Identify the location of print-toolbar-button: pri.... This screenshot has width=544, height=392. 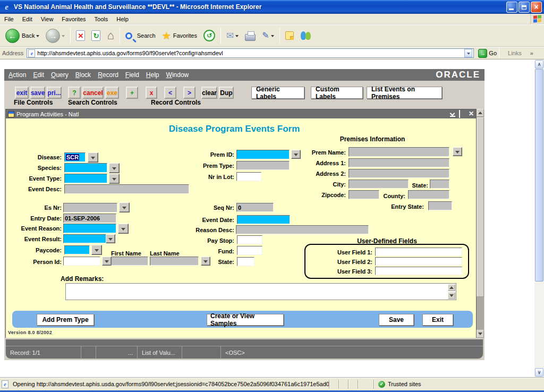
(54, 92).